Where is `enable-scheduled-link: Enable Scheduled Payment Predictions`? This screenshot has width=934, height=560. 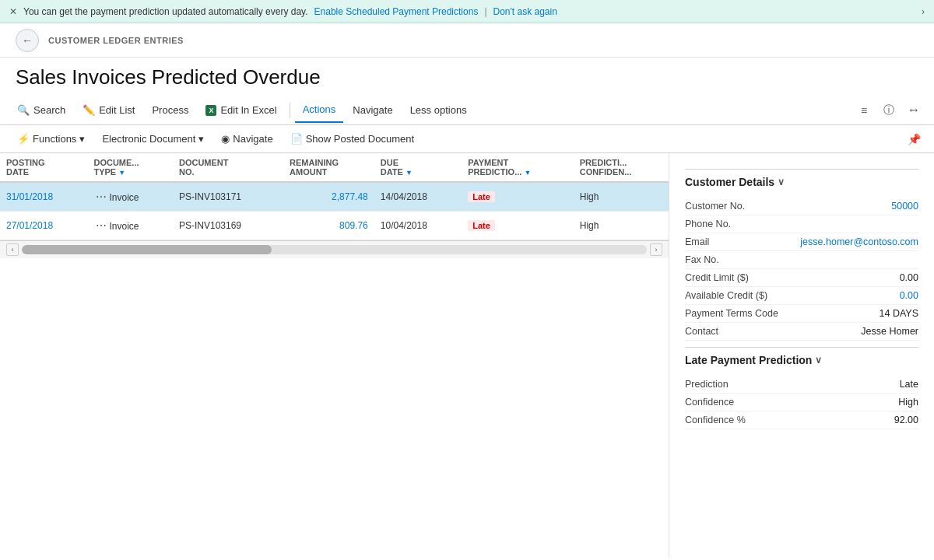 enable-scheduled-link: Enable Scheduled Payment Predictions is located at coordinates (397, 12).